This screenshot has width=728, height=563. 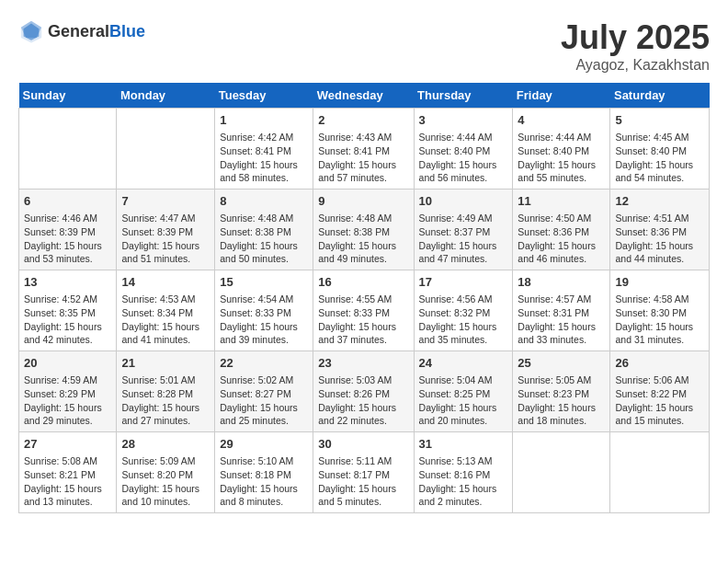 What do you see at coordinates (68, 444) in the screenshot?
I see `day-number: 27` at bounding box center [68, 444].